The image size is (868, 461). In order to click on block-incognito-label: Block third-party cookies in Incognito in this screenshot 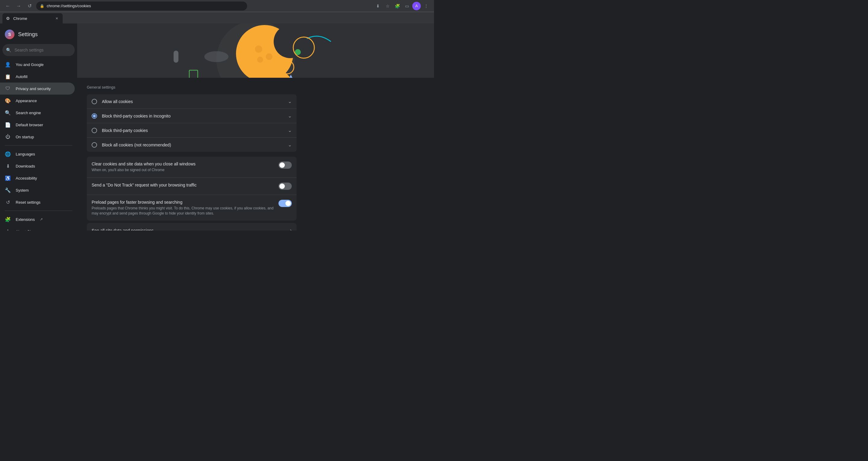, I will do `click(195, 116)`.